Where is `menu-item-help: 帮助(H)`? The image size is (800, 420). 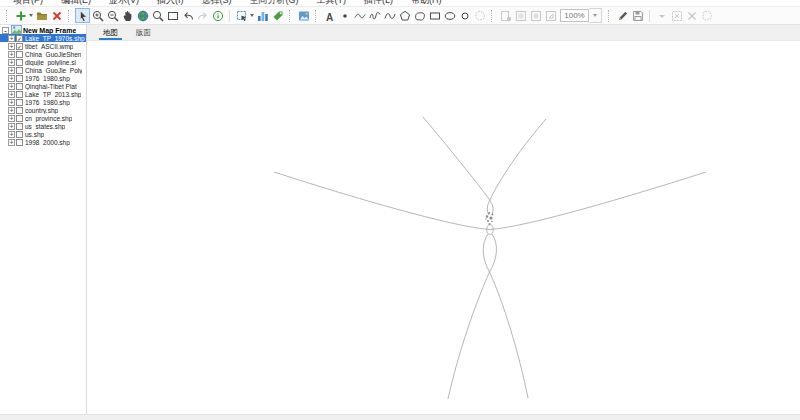 menu-item-help: 帮助(H) is located at coordinates (426, 4).